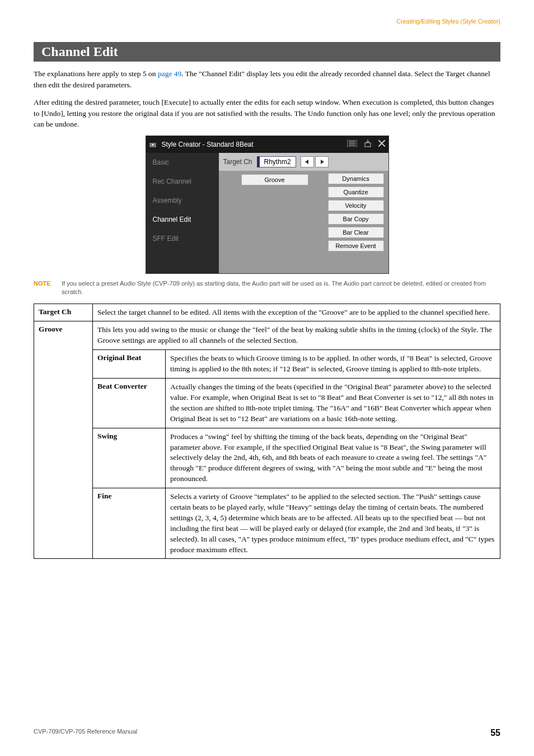 The width and height of the screenshot is (534, 756). Describe the element at coordinates (277, 162) in the screenshot. I see `target-ch-value: Rhythm2` at that location.